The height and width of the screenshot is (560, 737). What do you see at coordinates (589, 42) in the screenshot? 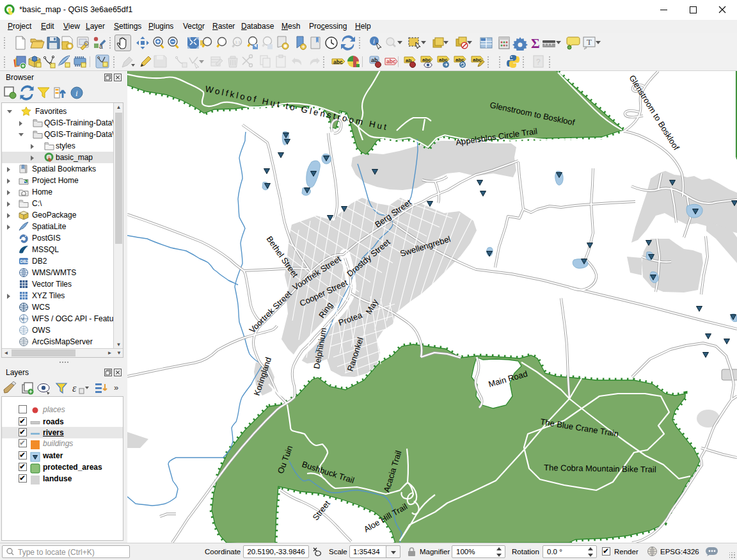
I see `svg-text: T` at bounding box center [589, 42].